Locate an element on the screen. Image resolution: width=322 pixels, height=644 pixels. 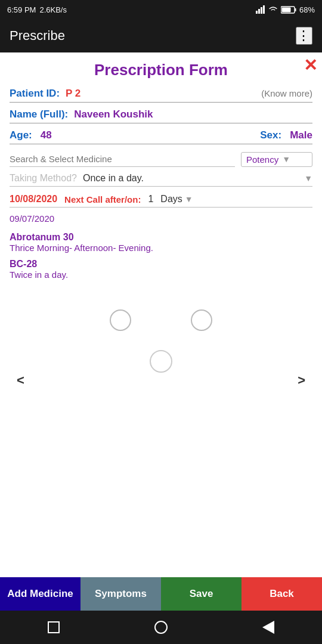
patient-id-row: Patient ID: P 2 (Know more) is located at coordinates (161, 95).